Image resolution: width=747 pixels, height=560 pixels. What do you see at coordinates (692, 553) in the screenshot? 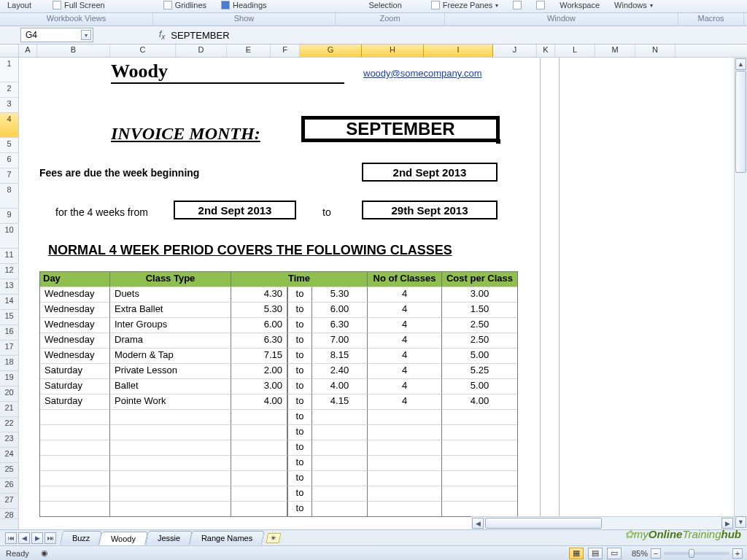
I see `zoom-thumb` at bounding box center [692, 553].